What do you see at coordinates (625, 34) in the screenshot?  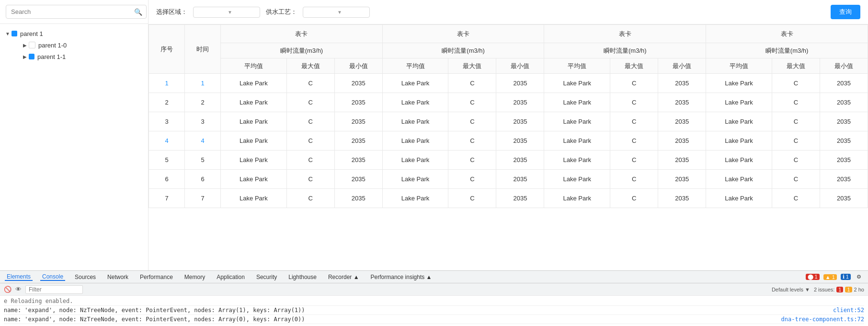 I see `group-3: 表卡` at bounding box center [625, 34].